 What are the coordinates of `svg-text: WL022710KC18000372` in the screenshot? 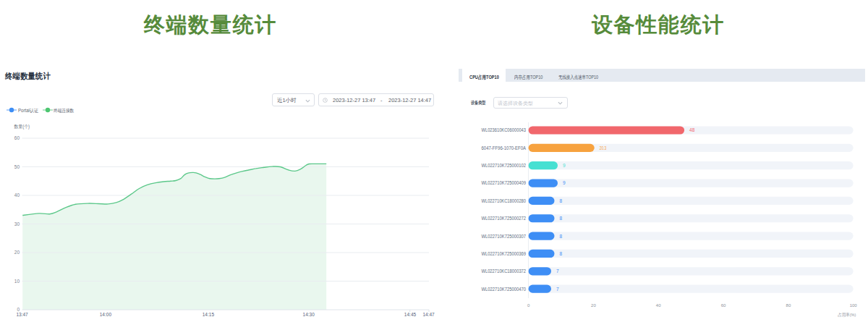 It's located at (504, 271).